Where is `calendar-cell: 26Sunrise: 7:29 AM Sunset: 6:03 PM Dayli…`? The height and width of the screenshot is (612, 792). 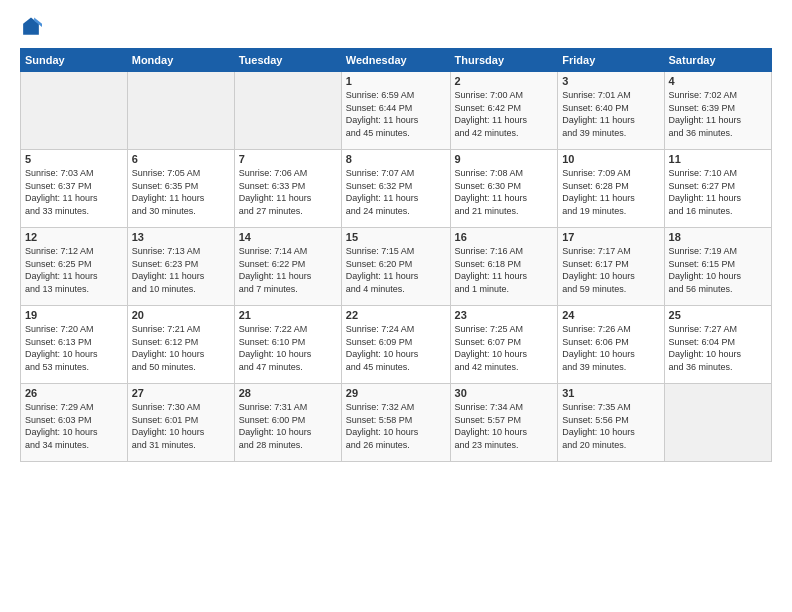 calendar-cell: 26Sunrise: 7:29 AM Sunset: 6:03 PM Dayli… is located at coordinates (74, 423).